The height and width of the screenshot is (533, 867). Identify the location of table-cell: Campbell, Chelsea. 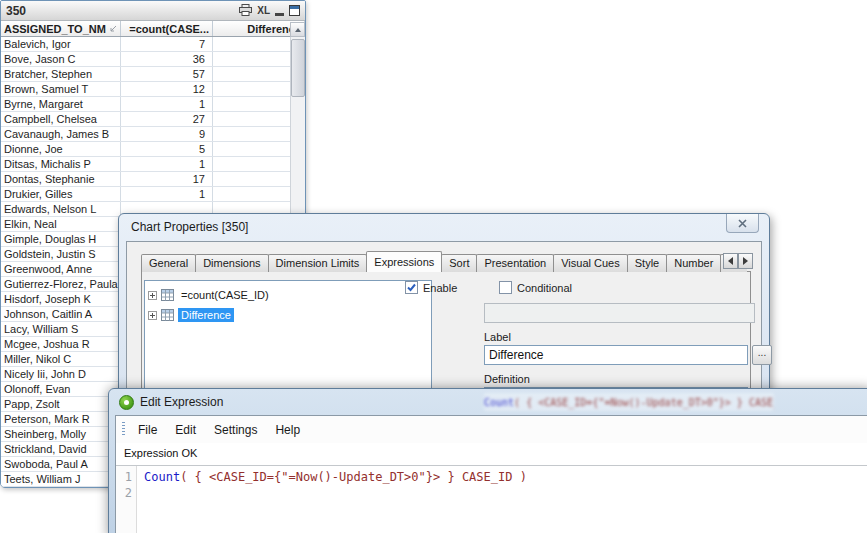
(61, 119).